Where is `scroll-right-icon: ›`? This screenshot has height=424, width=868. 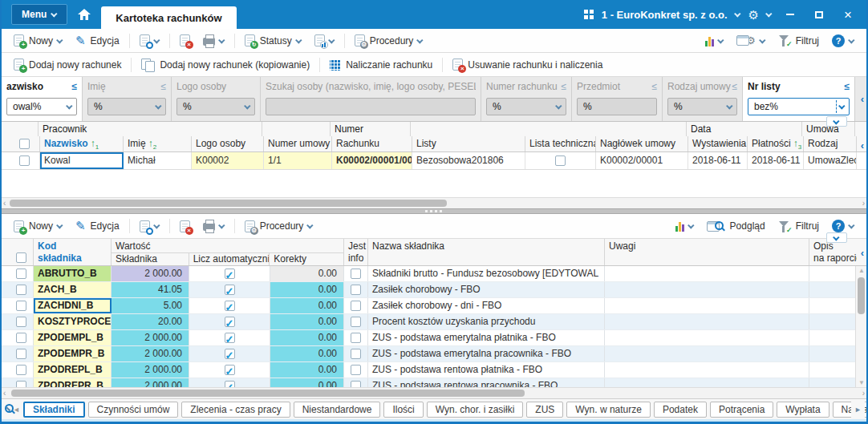
scroll-right-icon: › is located at coordinates (863, 393).